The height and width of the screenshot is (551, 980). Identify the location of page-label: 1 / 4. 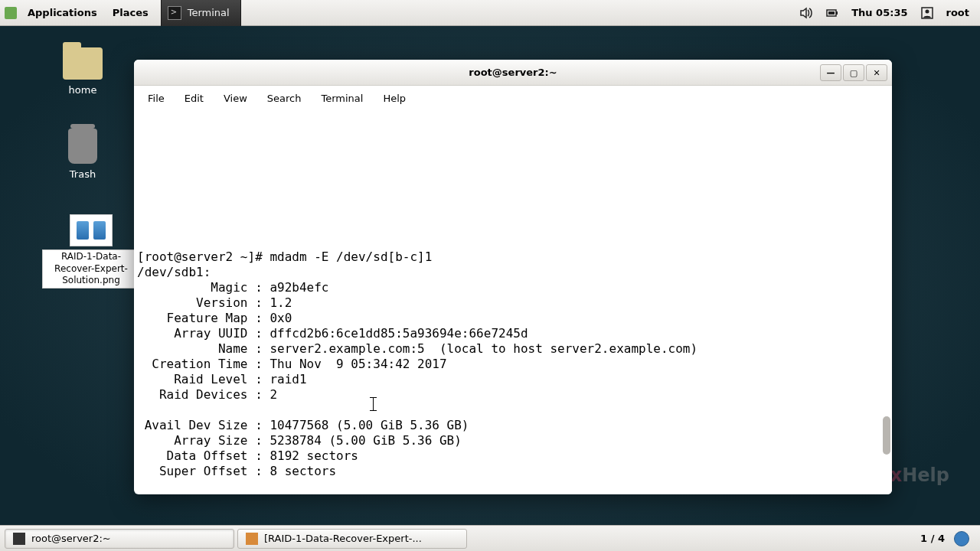
(933, 539).